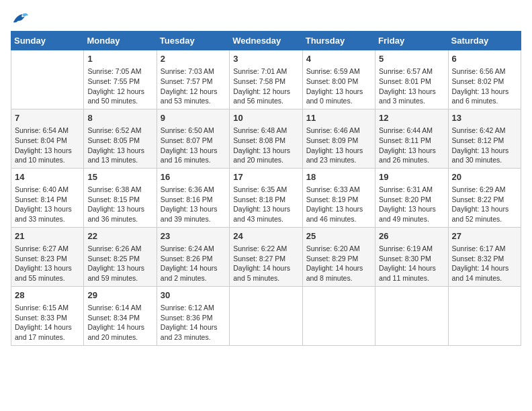 The width and height of the screenshot is (532, 411). What do you see at coordinates (266, 138) in the screenshot?
I see `calendar-week-row: 7Sunrise: 6:54 AMSunset: 8:04 PMDaylight…` at bounding box center [266, 138].